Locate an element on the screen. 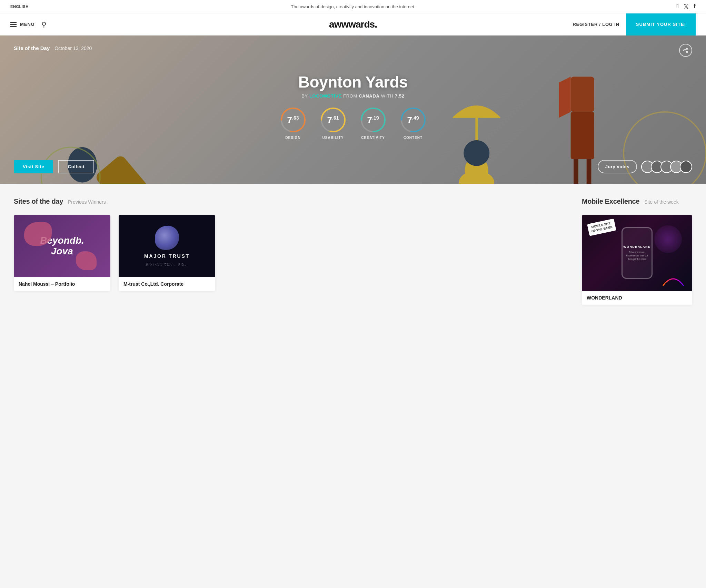 This screenshot has width=706, height=588. card-info-beyondb: Nahel Moussi – Portfolio is located at coordinates (62, 284).